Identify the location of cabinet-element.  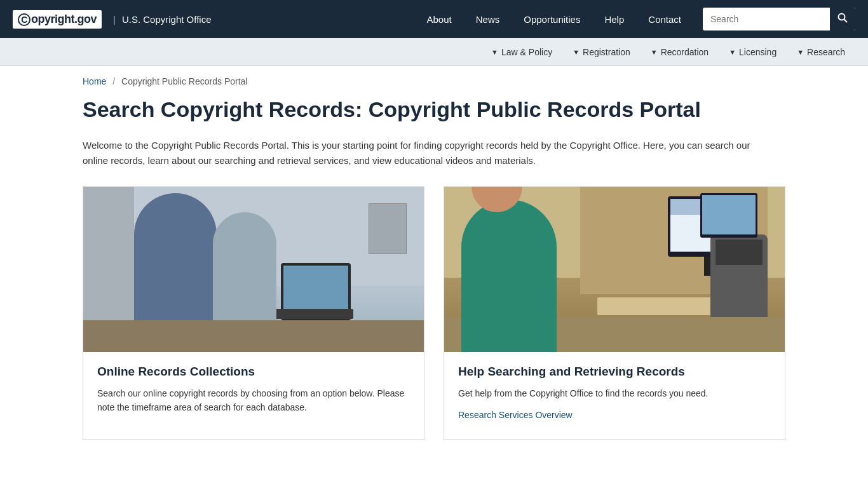
(388, 229).